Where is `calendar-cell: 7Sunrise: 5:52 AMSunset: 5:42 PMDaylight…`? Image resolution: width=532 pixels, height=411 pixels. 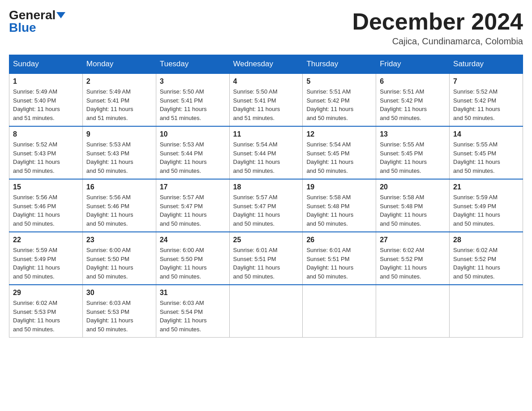
calendar-cell: 7Sunrise: 5:52 AMSunset: 5:42 PMDaylight… is located at coordinates (486, 100).